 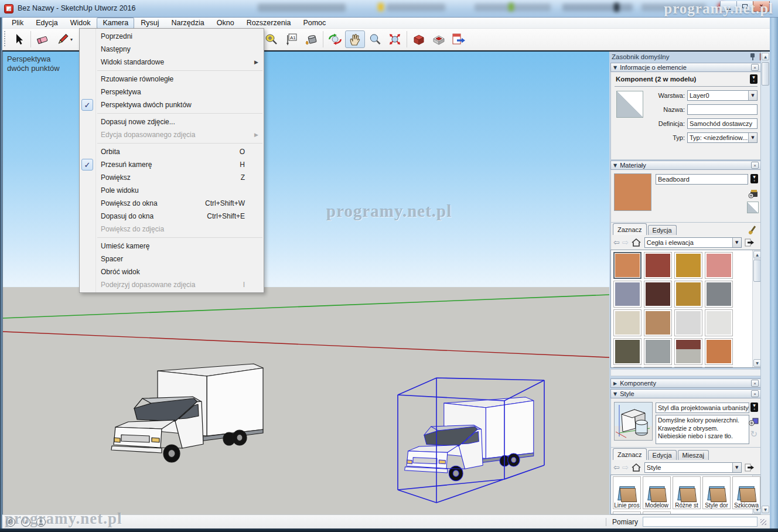 What do you see at coordinates (686, 165) in the screenshot?
I see `section-header-materials: ▼ Materiały ×` at bounding box center [686, 165].